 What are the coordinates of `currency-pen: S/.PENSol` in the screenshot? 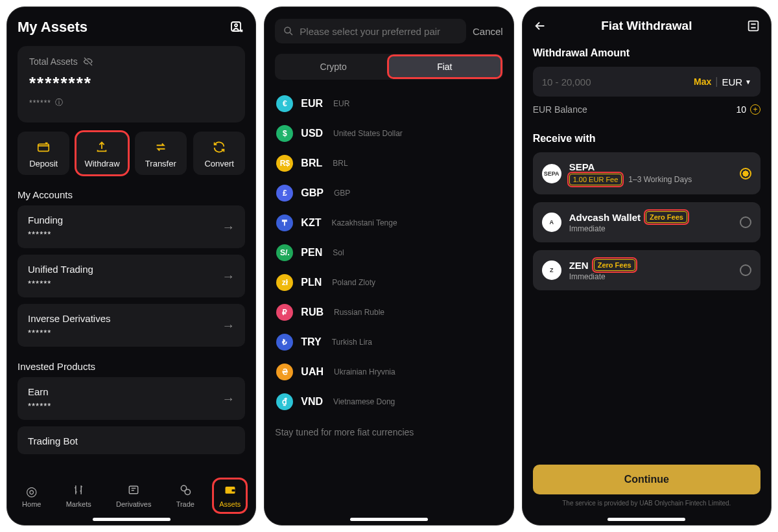 It's located at (389, 253).